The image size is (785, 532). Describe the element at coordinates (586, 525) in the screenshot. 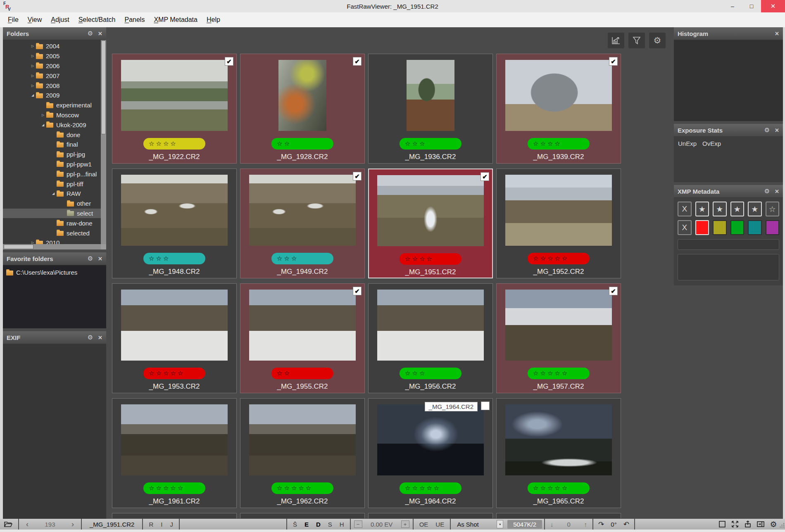

I see `label-up-button: ↑` at that location.